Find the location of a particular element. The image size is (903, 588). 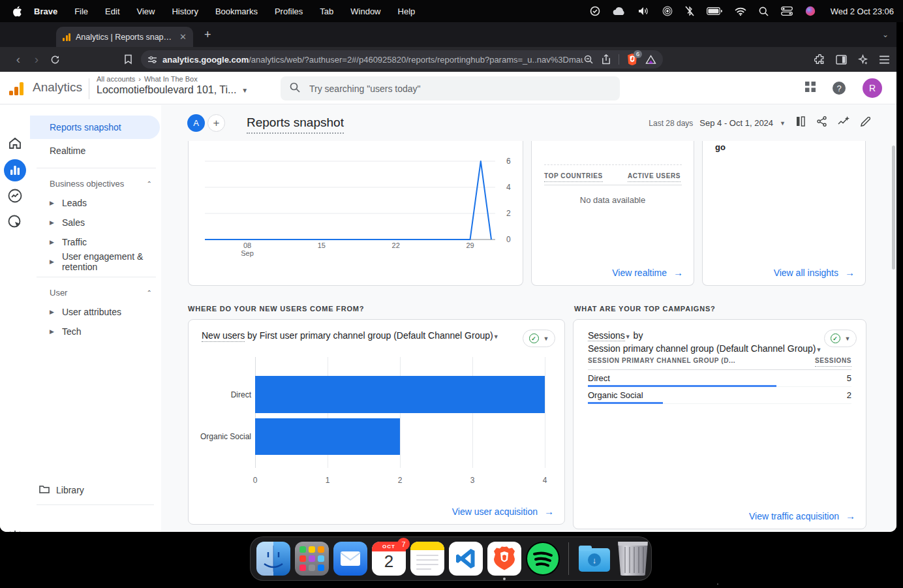

zoom-out-icon is located at coordinates (589, 59).